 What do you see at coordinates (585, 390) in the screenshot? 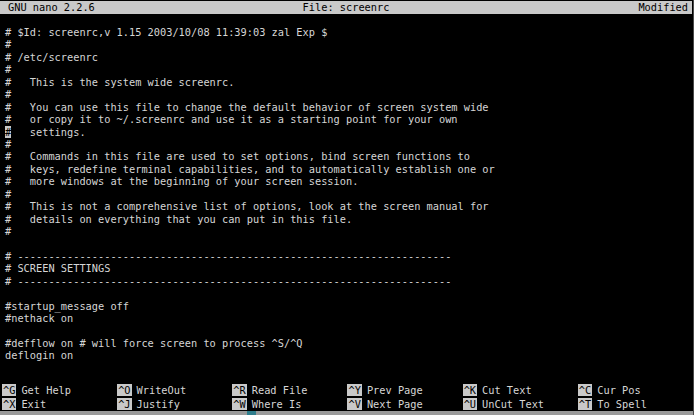
I see `shortcut-key-badge: ^C` at bounding box center [585, 390].